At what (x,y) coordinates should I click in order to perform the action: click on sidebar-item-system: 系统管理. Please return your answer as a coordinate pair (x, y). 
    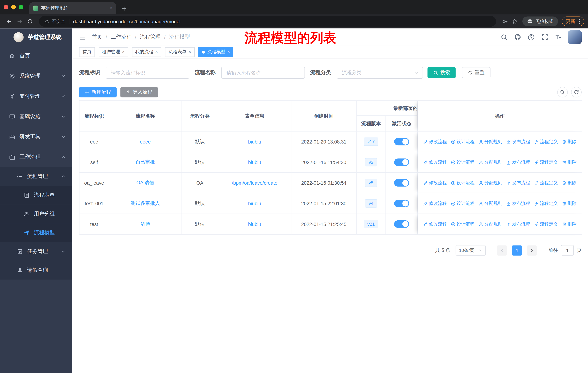
    Looking at the image, I should click on (36, 76).